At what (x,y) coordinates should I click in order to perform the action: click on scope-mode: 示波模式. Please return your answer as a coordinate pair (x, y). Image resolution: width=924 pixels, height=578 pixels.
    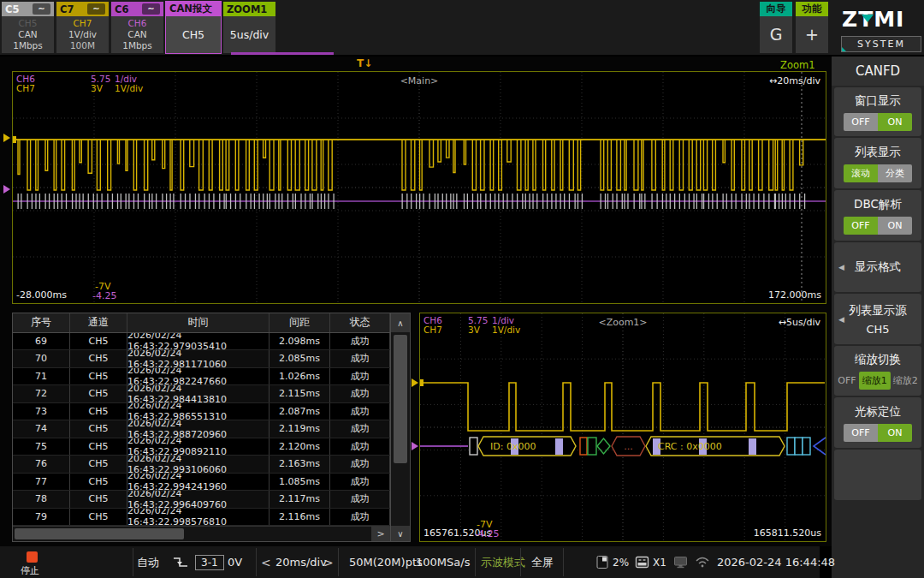
    Looking at the image, I should click on (503, 562).